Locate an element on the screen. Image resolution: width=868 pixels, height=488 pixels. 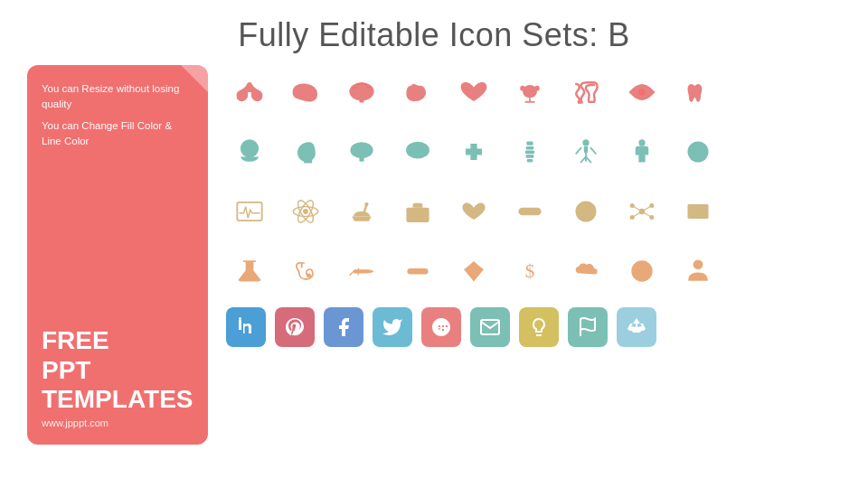
resize-text: You can Resize without losing quality is located at coordinates (118, 98).